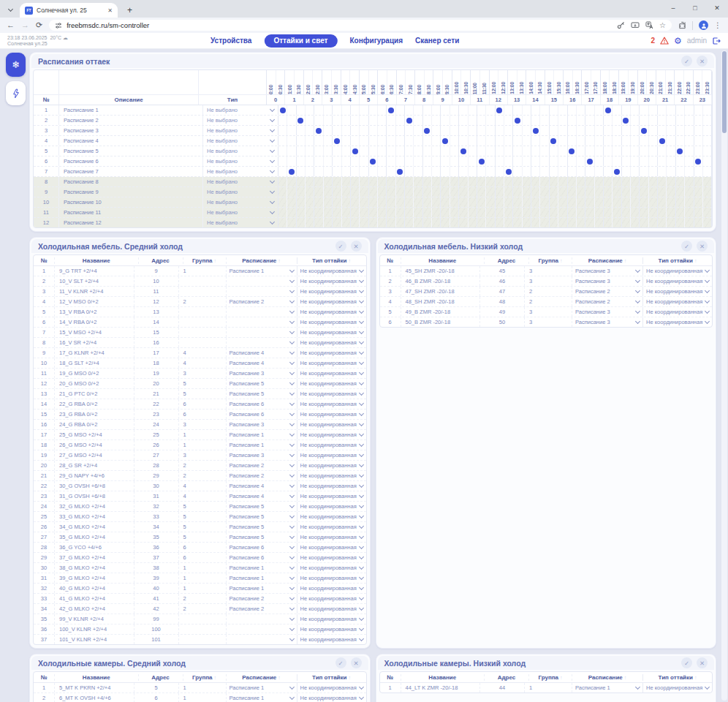  I want to click on scrollbar-thumb, so click(724, 92).